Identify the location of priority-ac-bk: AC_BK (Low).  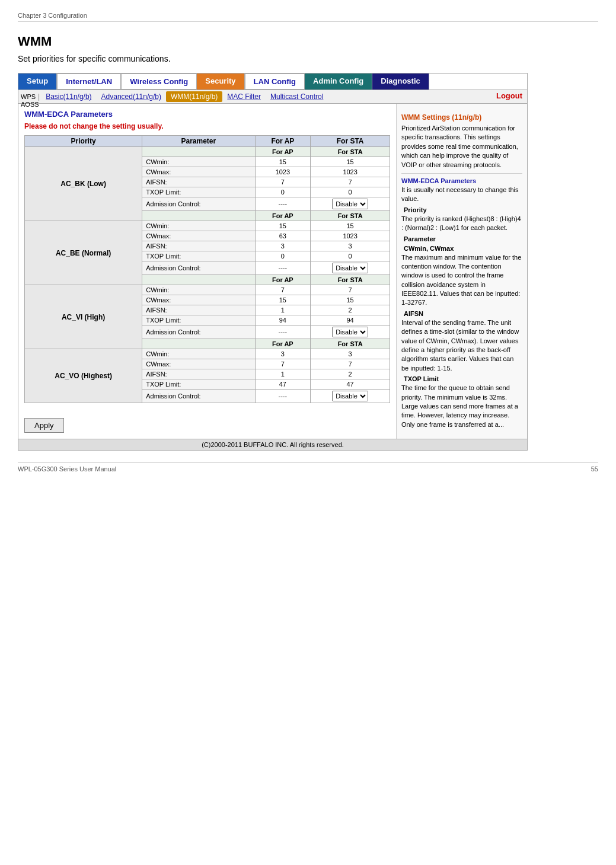
(84, 184).